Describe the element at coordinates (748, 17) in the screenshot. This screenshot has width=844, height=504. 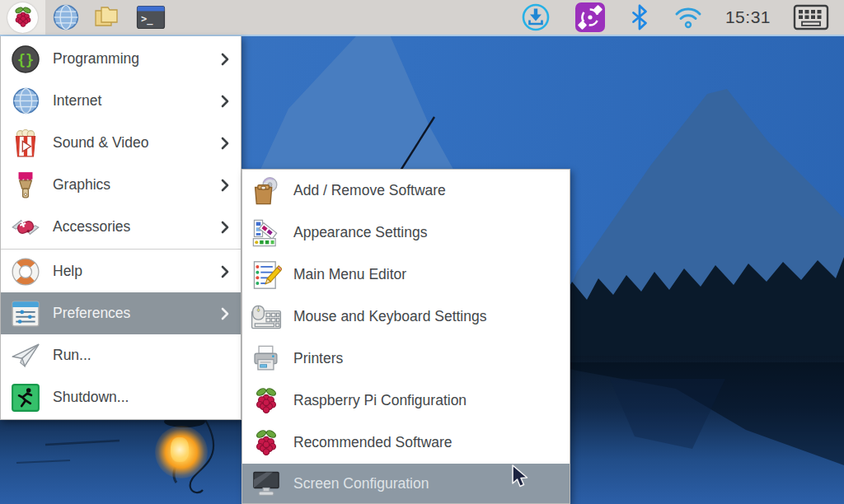
I see `clock: 15:31` at that location.